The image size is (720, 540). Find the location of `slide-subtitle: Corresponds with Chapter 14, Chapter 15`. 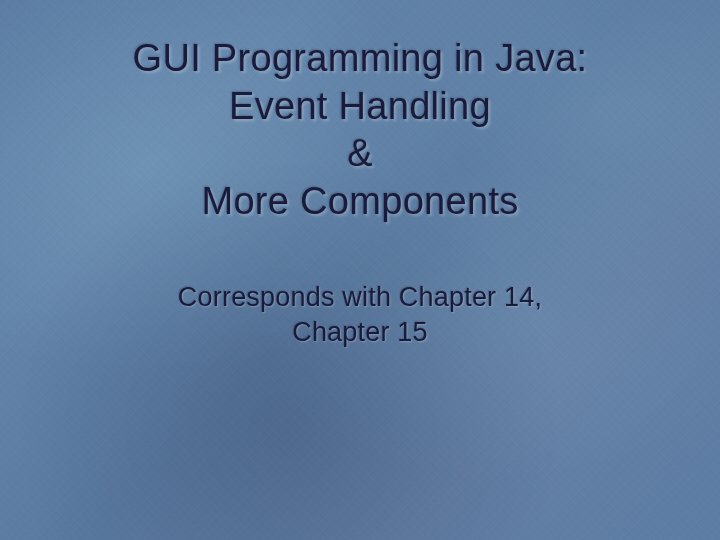

slide-subtitle: Corresponds with Chapter 14, Chapter 15 is located at coordinates (360, 315).